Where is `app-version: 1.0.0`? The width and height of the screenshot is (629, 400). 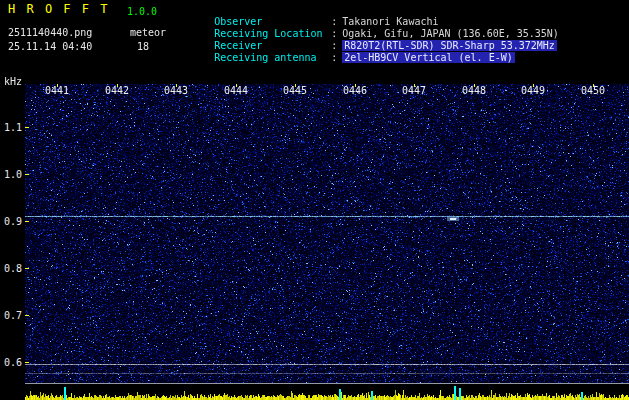 app-version: 1.0.0 is located at coordinates (142, 12).